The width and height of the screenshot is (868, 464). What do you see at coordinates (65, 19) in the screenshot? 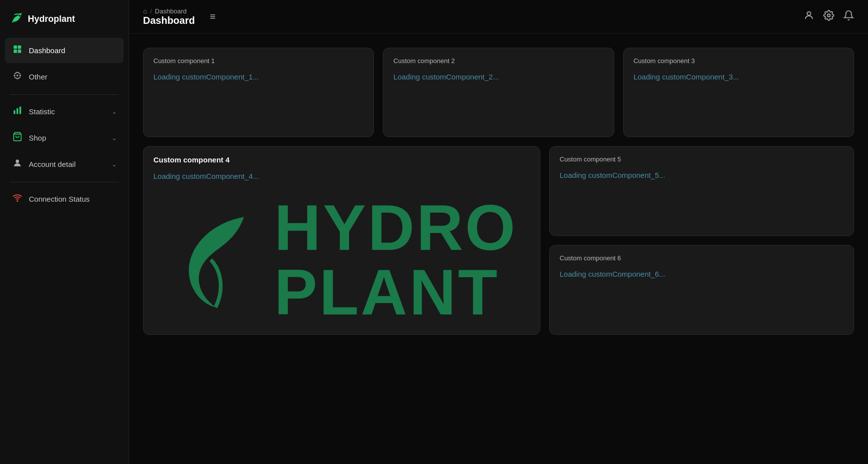
I see `sidebar-logo: Hydroplant` at bounding box center [65, 19].